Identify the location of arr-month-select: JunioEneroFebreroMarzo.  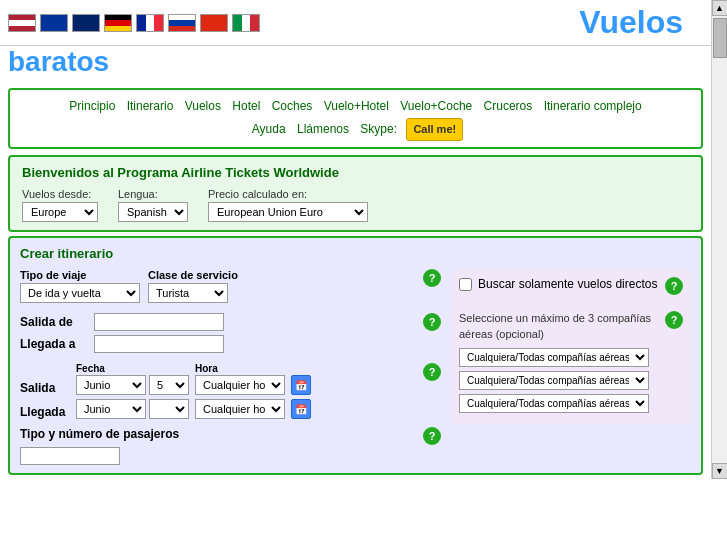
(111, 409).